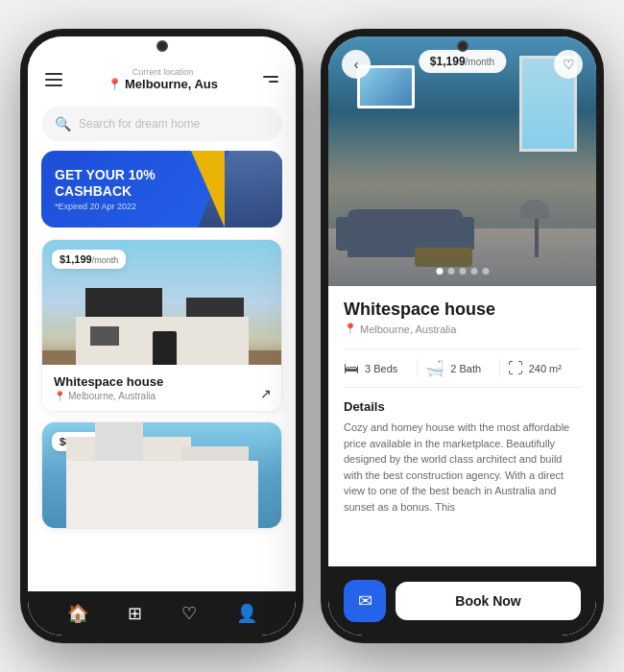 The width and height of the screenshot is (624, 672). What do you see at coordinates (435, 369) in the screenshot?
I see `bath-icon: 🛁` at bounding box center [435, 369].